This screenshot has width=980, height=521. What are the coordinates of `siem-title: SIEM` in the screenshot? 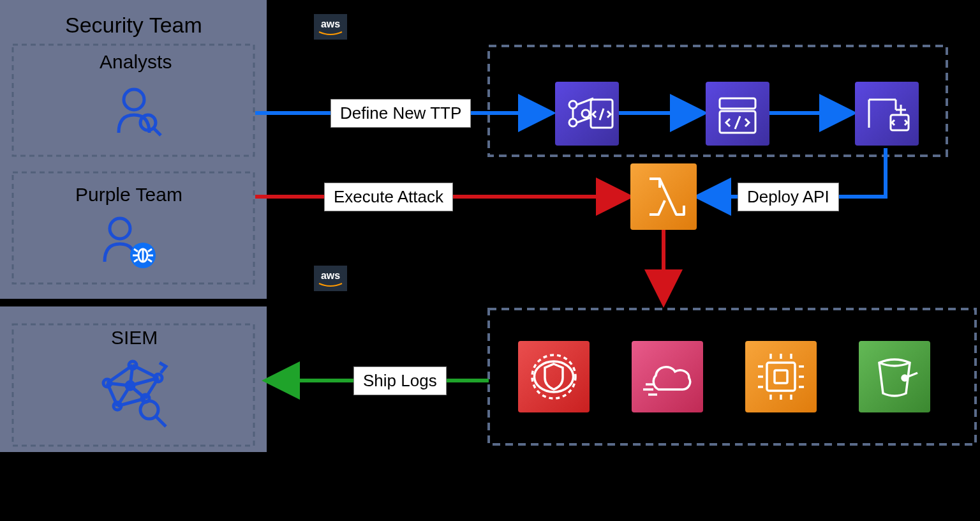 It's located at (134, 338).